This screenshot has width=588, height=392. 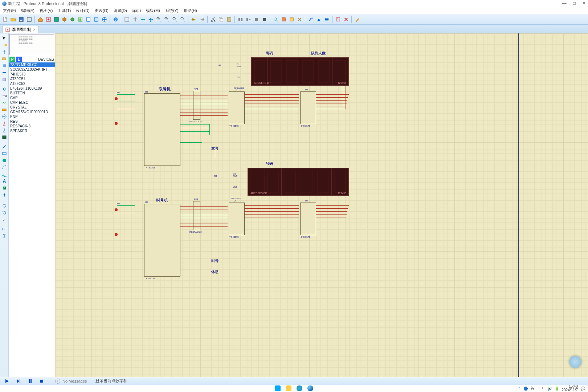 I want to click on rotate-cw-tool, so click(x=4, y=206).